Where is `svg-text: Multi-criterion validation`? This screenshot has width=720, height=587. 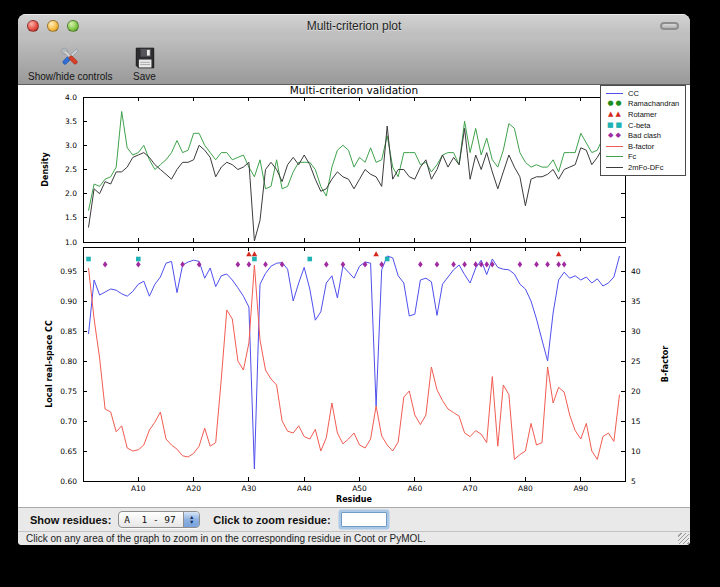
svg-text: Multi-criterion validation is located at coordinates (354, 90).